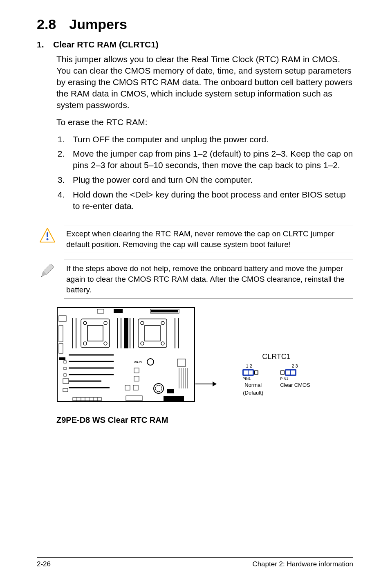  Describe the element at coordinates (126, 360) in the screenshot. I see `motherboard-outline-icon: /SUS` at that location.